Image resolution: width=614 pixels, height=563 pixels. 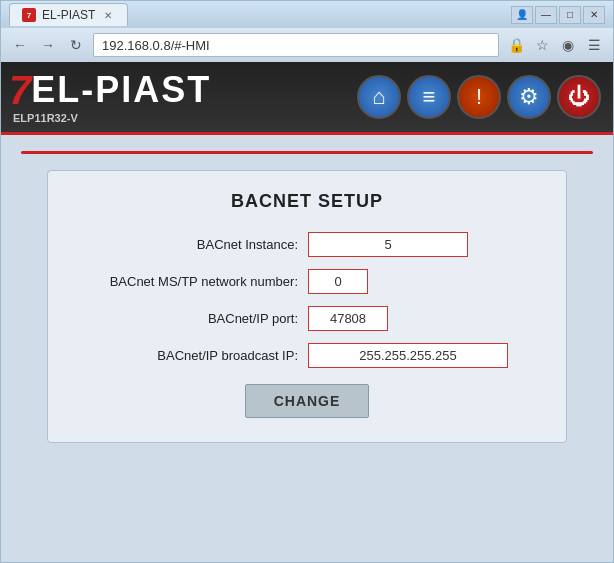 What do you see at coordinates (529, 97) in the screenshot?
I see `settings-button: ⚙` at bounding box center [529, 97].